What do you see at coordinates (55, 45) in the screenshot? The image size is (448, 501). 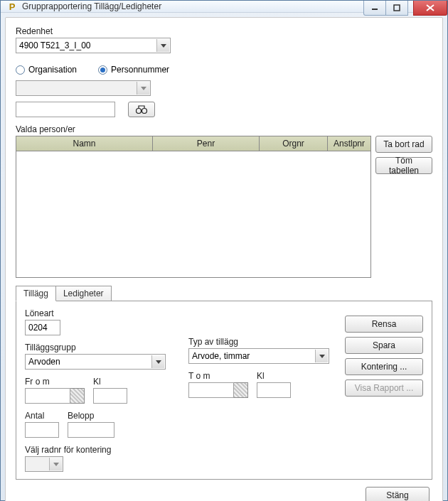 I see `redenhet-value: 4900 T521_3_I_00` at bounding box center [55, 45].